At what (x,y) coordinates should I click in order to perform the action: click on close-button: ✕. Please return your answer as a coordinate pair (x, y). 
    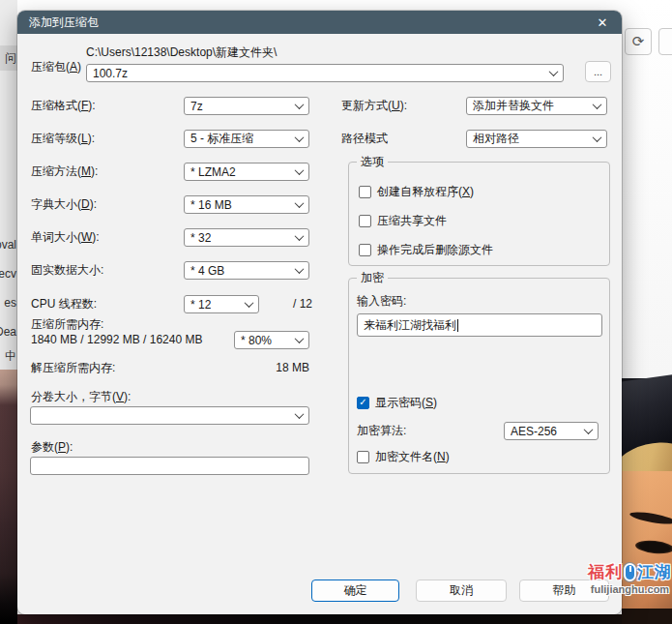
    Looking at the image, I should click on (602, 22).